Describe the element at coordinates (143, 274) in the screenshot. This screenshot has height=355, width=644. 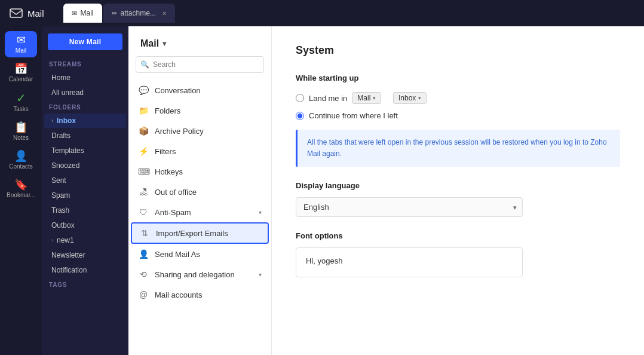
I see `sharing-icon: ⟲` at that location.